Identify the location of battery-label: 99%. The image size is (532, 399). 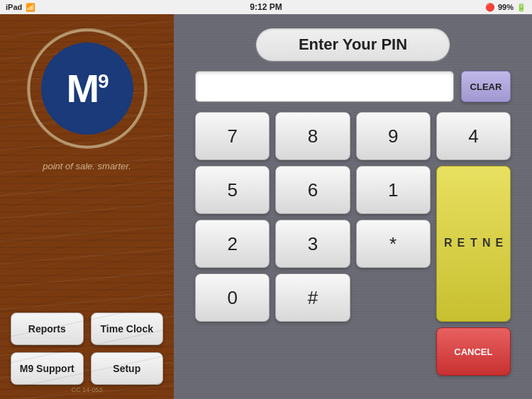
(506, 7).